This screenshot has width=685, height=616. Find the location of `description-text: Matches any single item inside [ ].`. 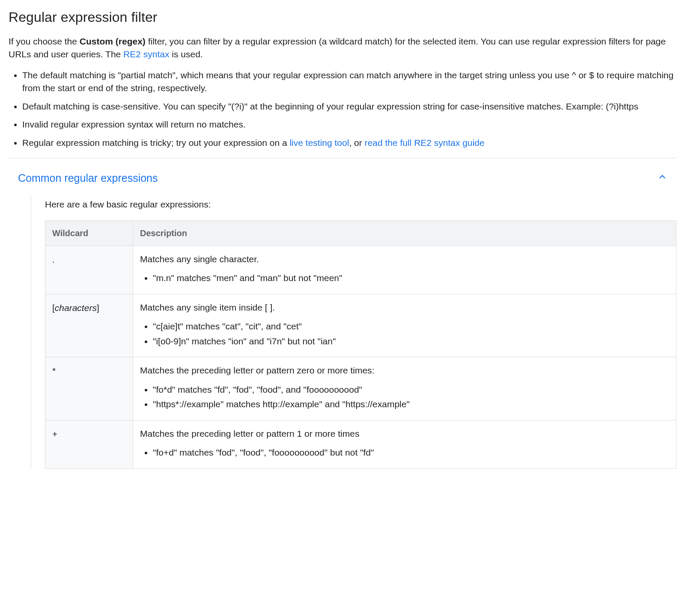

description-text: Matches any single item inside [ ]. is located at coordinates (405, 307).